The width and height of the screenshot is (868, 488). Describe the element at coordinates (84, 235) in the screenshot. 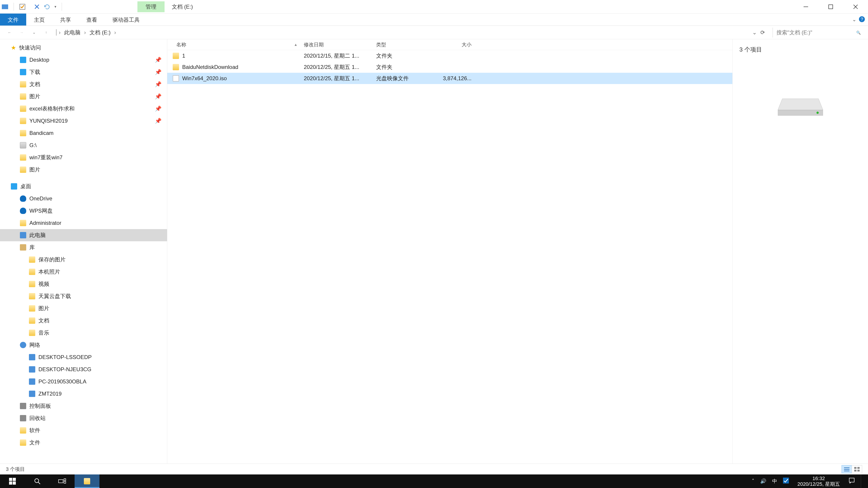

I see `tree-item: 此电脑` at that location.